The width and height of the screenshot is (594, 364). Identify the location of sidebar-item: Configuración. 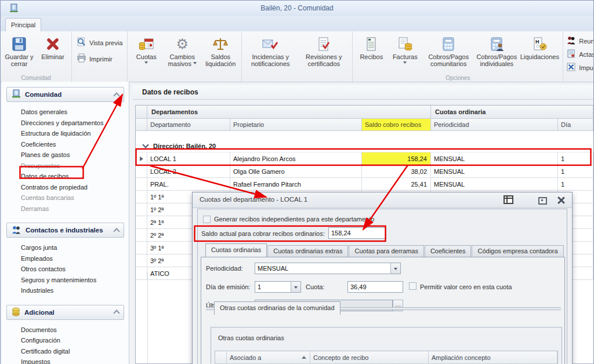
(75, 341).